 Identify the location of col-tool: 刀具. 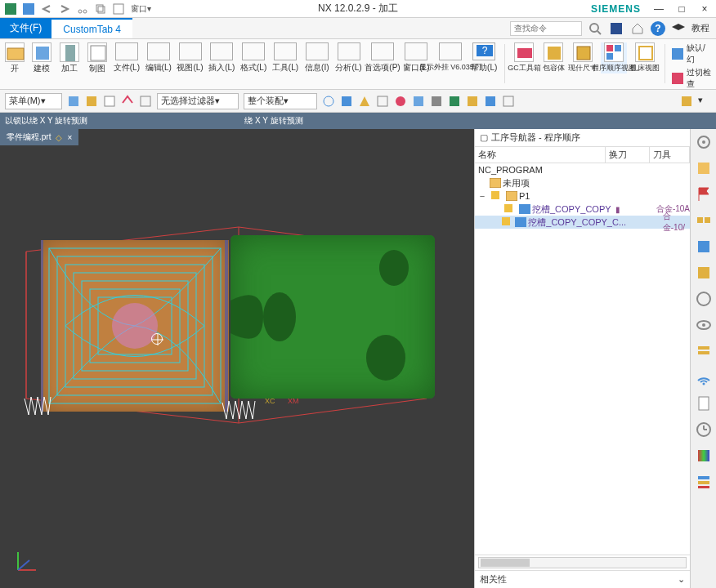
(670, 155).